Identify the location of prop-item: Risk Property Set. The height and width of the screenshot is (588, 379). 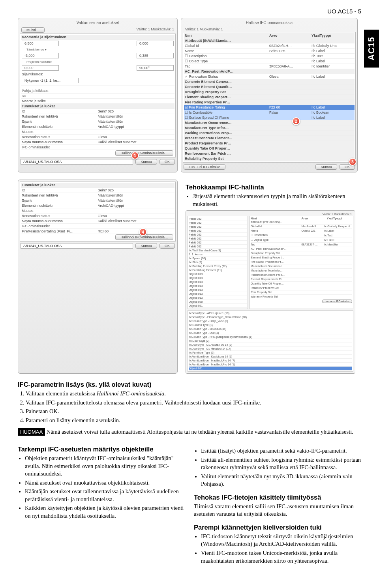
(302, 293).